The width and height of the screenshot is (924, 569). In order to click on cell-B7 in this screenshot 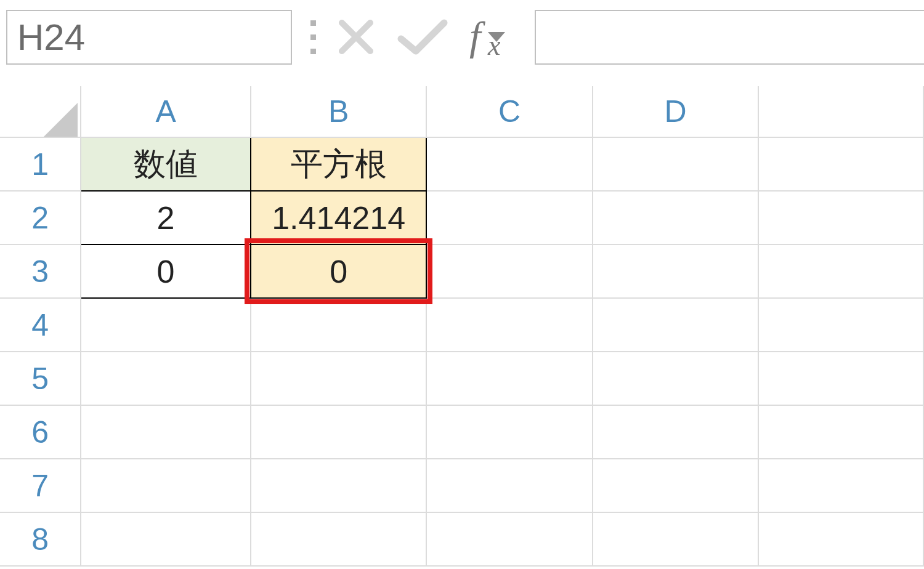, I will do `click(339, 485)`.